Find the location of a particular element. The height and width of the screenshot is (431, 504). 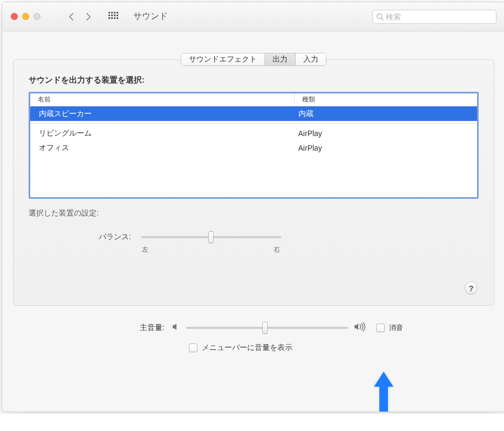

balance-right-label: 右 is located at coordinates (277, 250).